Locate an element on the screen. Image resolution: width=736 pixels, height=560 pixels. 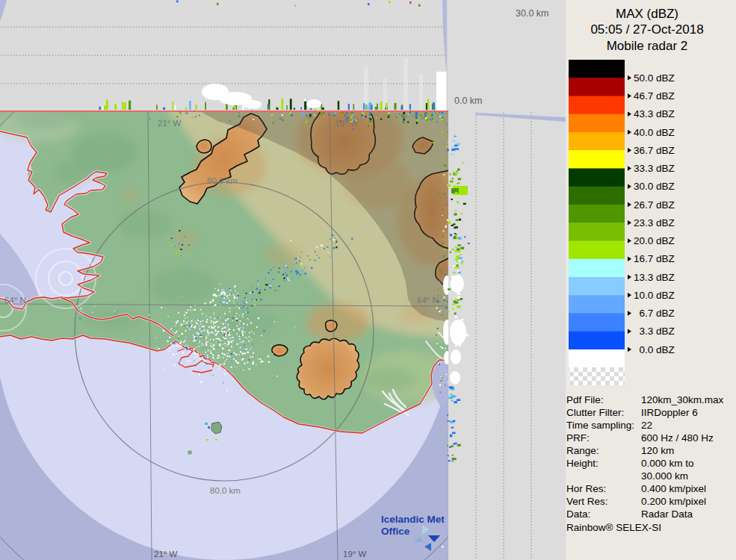
svg-text: 36.7 dBZ is located at coordinates (655, 151).